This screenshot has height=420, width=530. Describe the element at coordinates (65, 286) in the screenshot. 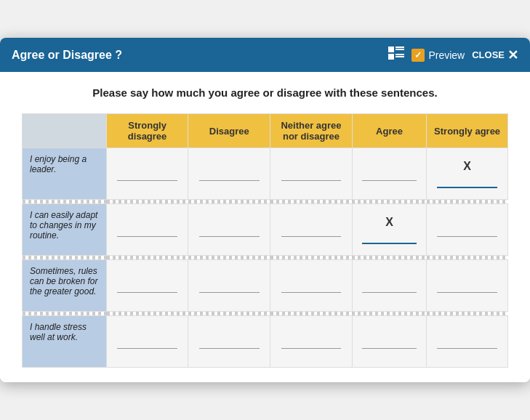

I see `row-label: Sometimes, rules can be broken for the g…` at that location.